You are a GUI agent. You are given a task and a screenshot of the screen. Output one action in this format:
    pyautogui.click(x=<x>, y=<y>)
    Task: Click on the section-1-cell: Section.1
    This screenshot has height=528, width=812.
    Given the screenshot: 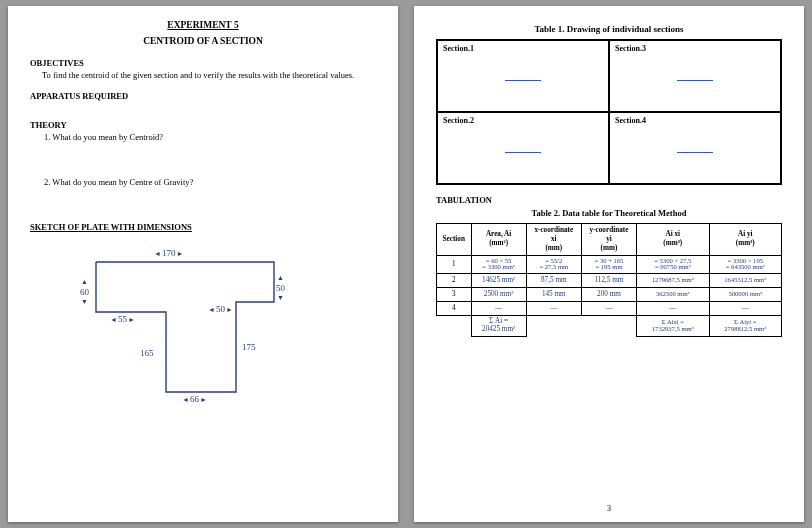 What is the action you would take?
    pyautogui.click(x=523, y=76)
    